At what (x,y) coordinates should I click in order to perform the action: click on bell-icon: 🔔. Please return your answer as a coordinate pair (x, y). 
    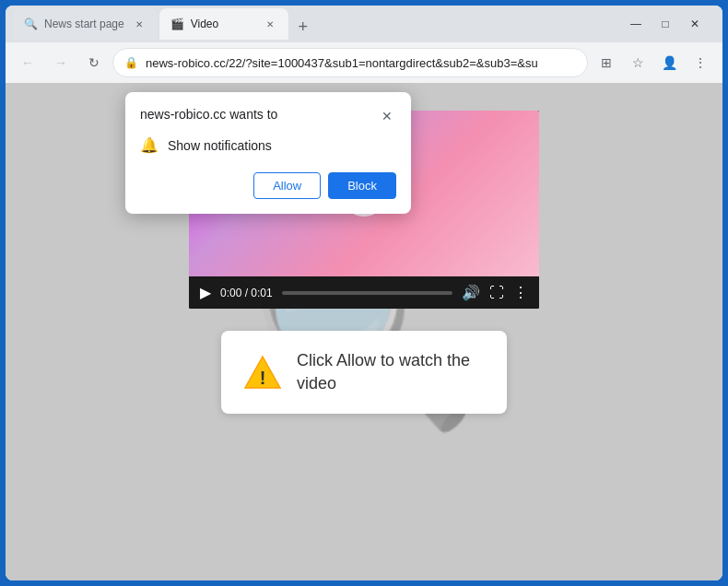
    Looking at the image, I should click on (149, 146).